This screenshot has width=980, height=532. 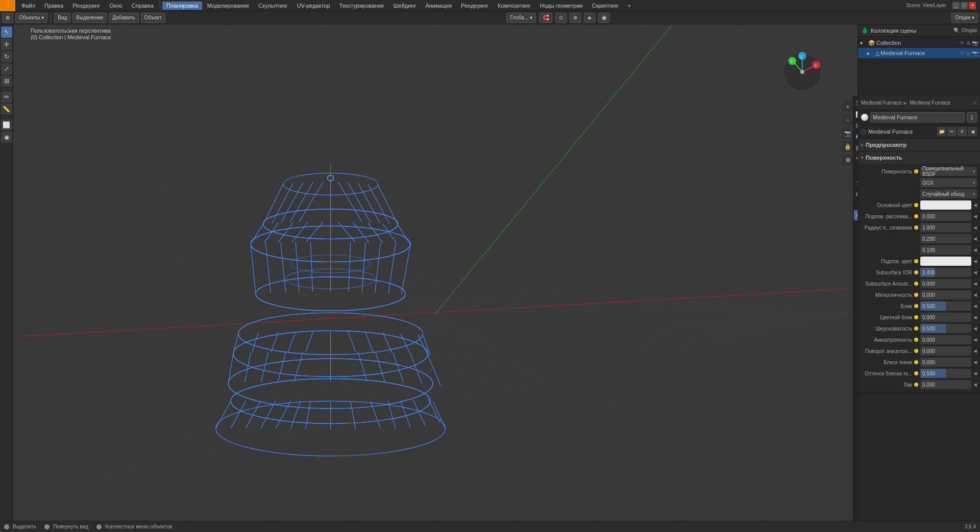 I want to click on overlay-btn: ⊕, so click(x=575, y=18).